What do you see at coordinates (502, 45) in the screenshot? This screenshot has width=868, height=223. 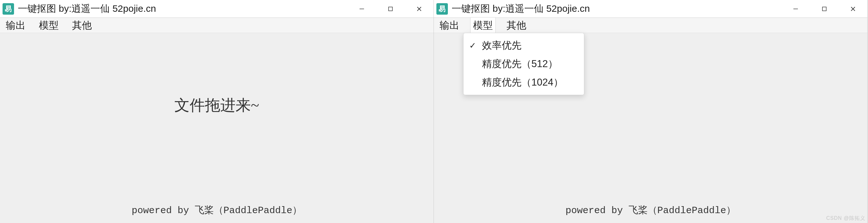 I see `dropdown-item-label: 效率优先` at bounding box center [502, 45].